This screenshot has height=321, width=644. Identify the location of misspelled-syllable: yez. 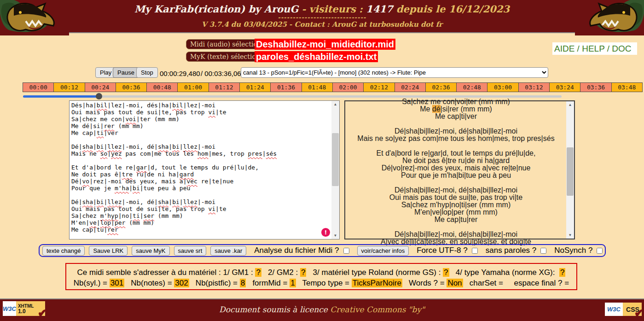
(116, 154).